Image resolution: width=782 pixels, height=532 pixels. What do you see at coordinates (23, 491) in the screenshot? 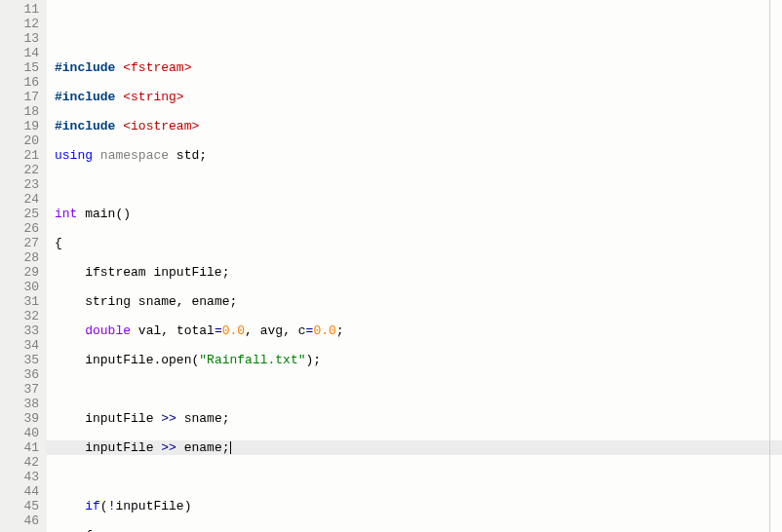
I see `line-number: 44` at bounding box center [23, 491].